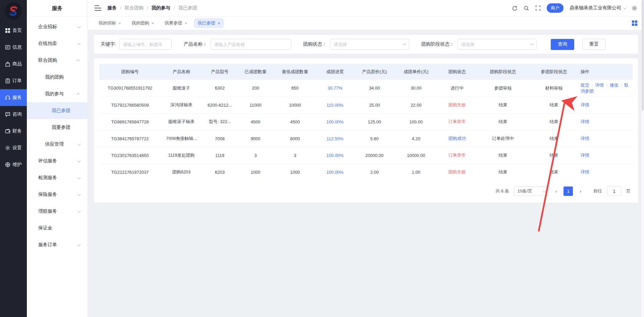 This screenshot has height=317, width=644. Describe the element at coordinates (614, 85) in the screenshot. I see `edit-link: 修改` at that location.